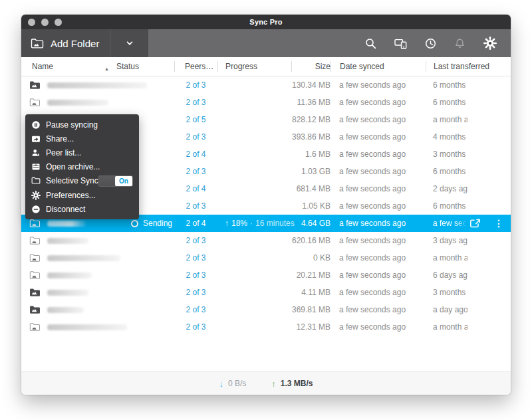 The height and width of the screenshot is (420, 532). I want to click on size-cell: 393.86 MB, so click(311, 137).